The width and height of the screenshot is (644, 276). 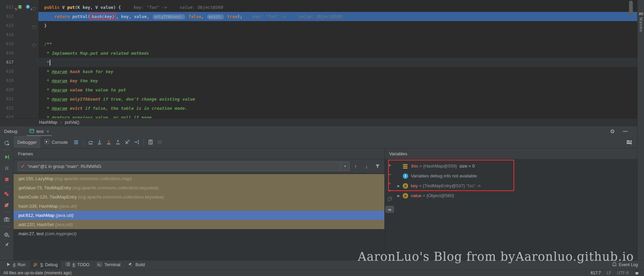 What do you see at coordinates (7, 26) in the screenshot?
I see `line-number: 613` at bounding box center [7, 26].